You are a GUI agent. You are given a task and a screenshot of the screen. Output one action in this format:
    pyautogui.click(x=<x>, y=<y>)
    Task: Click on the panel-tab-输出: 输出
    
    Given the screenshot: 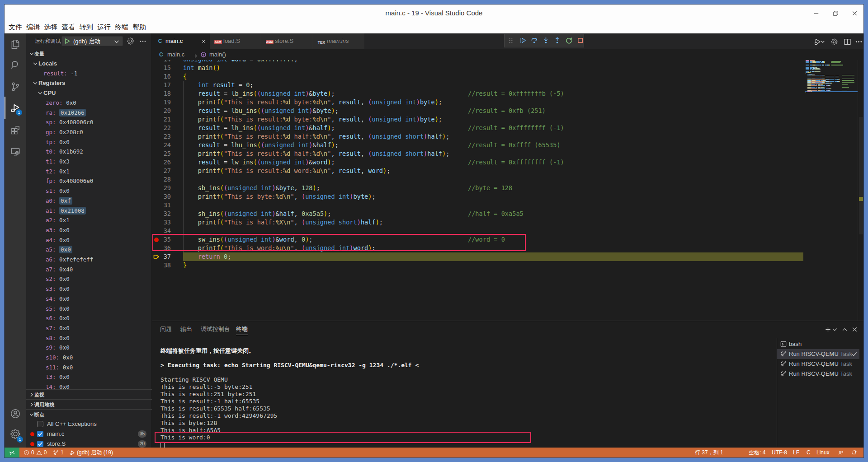 What is the action you would take?
    pyautogui.click(x=186, y=329)
    